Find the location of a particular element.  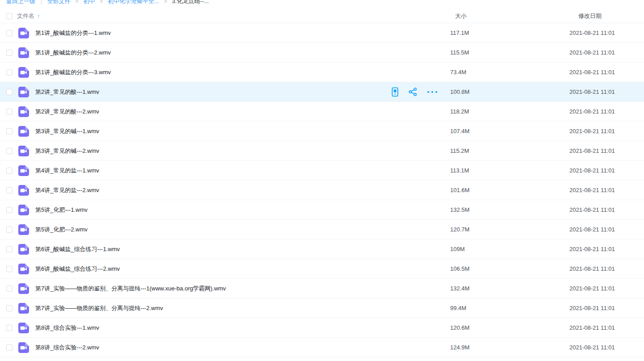

table-row: 第5讲_化肥---1.wmv is located at coordinates (322, 210).